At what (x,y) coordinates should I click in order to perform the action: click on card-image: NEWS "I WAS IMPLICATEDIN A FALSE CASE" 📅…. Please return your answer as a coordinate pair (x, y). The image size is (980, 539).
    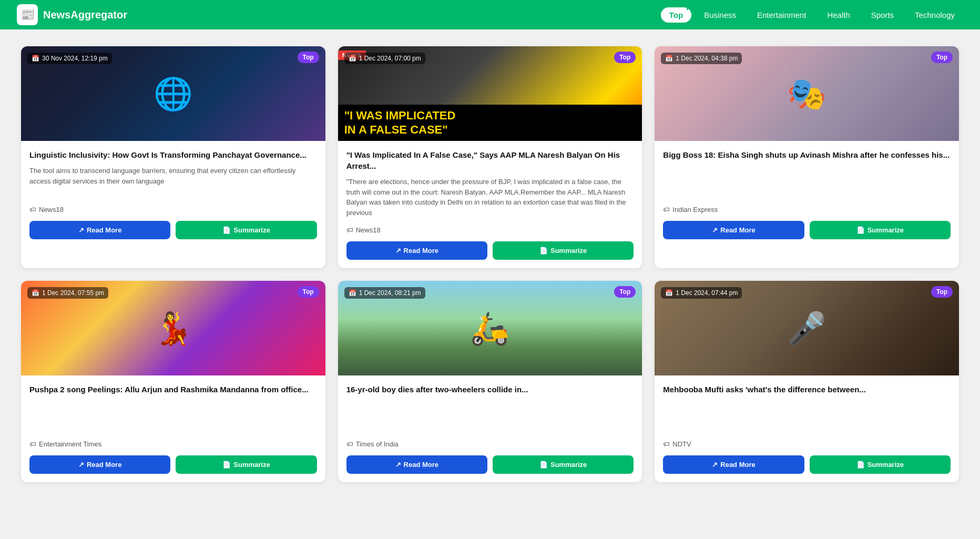
    Looking at the image, I should click on (490, 94).